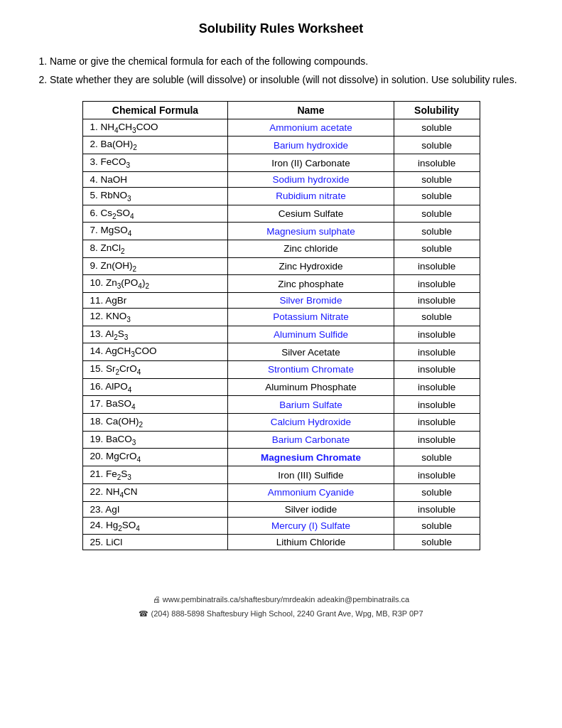  What do you see at coordinates (155, 145) in the screenshot?
I see `cell-formula: 2. Ba(OH)2` at bounding box center [155, 145].